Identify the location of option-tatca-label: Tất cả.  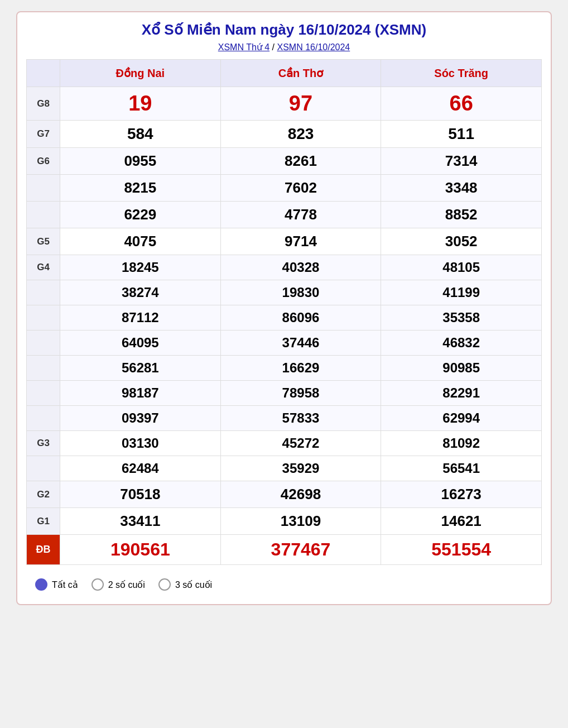
(65, 585).